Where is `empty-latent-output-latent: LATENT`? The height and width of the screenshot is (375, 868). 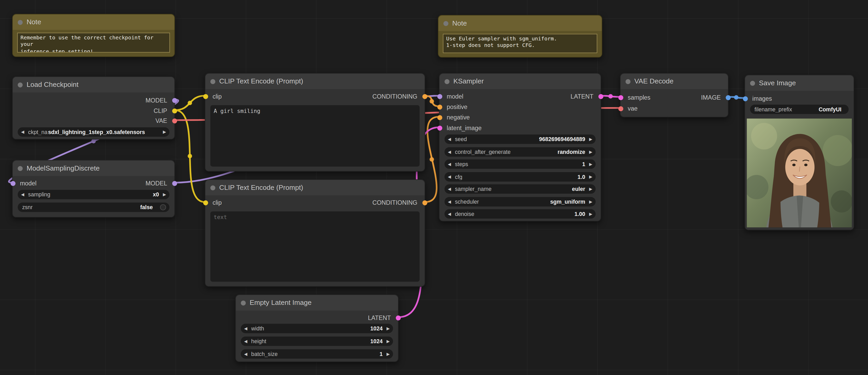 empty-latent-output-latent: LATENT is located at coordinates (383, 318).